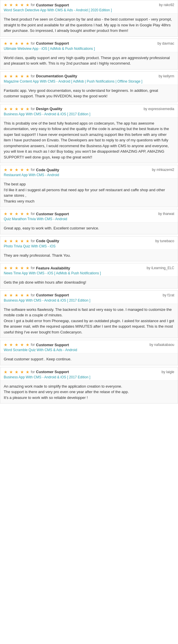 The height and width of the screenshot is (644, 178). What do you see at coordinates (89, 111) in the screenshot?
I see `review-header: ★ ★ ★ ★ ★forDesign Qualityby expressivem…` at bounding box center [89, 111].